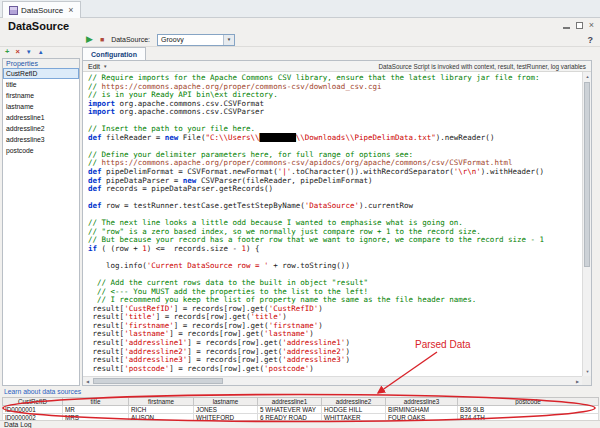 This screenshot has width=600, height=428. I want to click on editor-menubar: Edit ▼ DataSource Script is invoked with…, so click(337, 66).